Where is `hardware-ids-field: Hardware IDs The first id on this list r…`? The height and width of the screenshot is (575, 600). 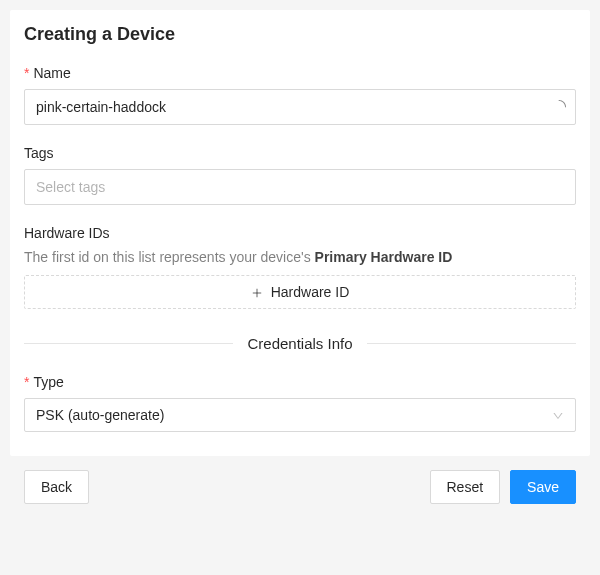 hardware-ids-field: Hardware IDs The first id on this list r… is located at coordinates (300, 267).